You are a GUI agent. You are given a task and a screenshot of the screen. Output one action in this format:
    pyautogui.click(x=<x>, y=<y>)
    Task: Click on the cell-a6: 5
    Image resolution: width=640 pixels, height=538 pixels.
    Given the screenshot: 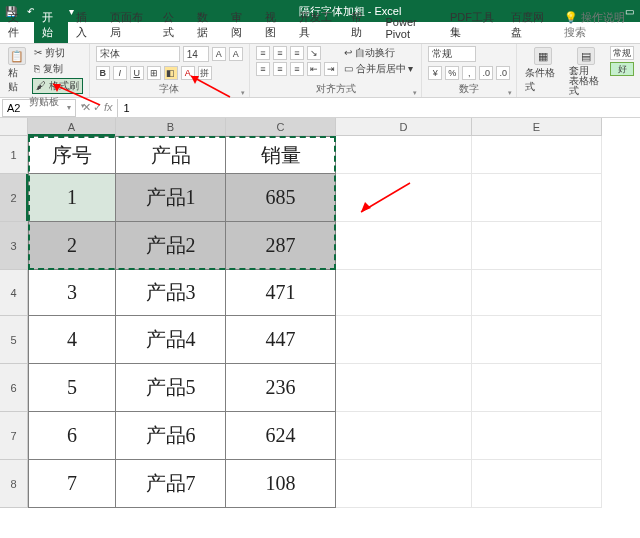 What is the action you would take?
    pyautogui.click(x=72, y=388)
    